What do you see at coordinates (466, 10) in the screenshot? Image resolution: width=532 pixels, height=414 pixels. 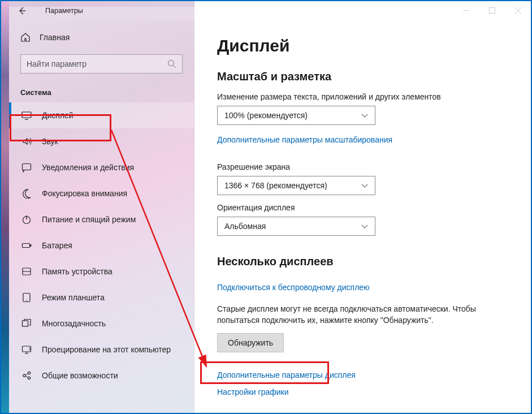 I see `minimize-button` at bounding box center [466, 10].